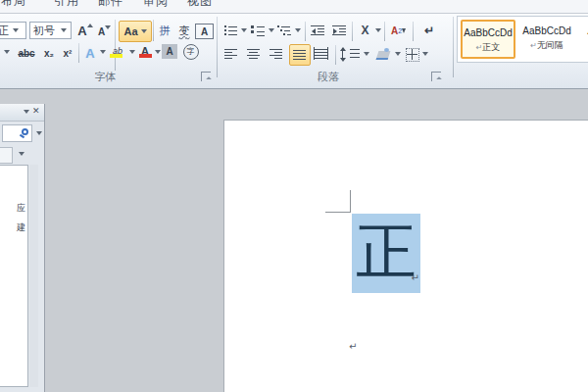  I want to click on browse-tab-stub, so click(6, 155).